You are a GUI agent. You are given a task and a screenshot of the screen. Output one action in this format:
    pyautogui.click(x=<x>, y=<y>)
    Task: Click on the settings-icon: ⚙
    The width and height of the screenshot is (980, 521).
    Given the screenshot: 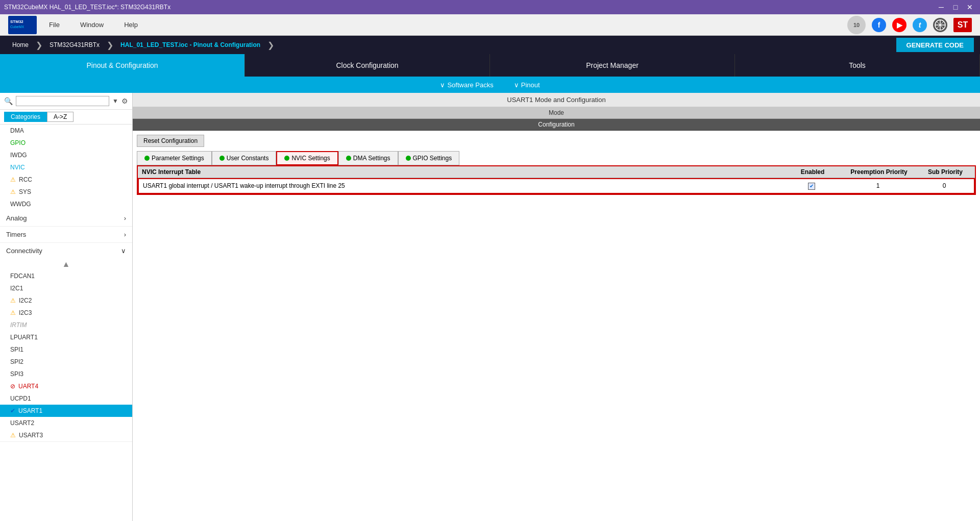 What is the action you would take?
    pyautogui.click(x=125, y=101)
    